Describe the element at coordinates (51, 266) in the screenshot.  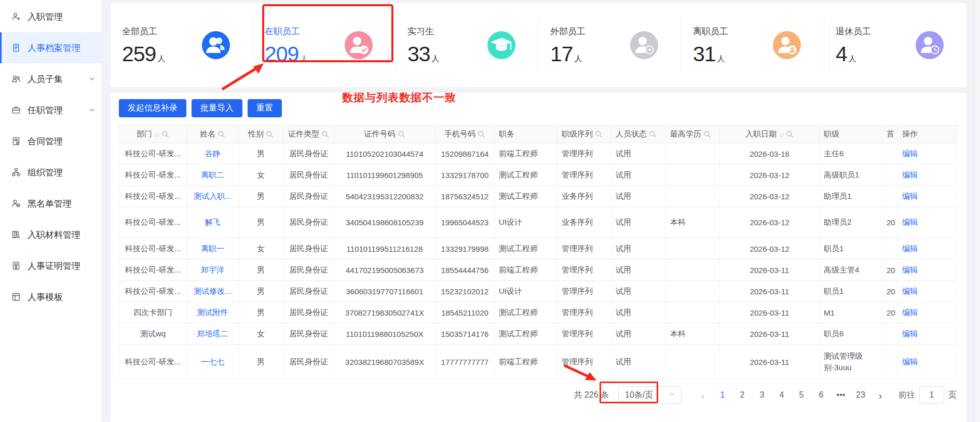
I see `sidebar-item-9: 人事证明管理` at that location.